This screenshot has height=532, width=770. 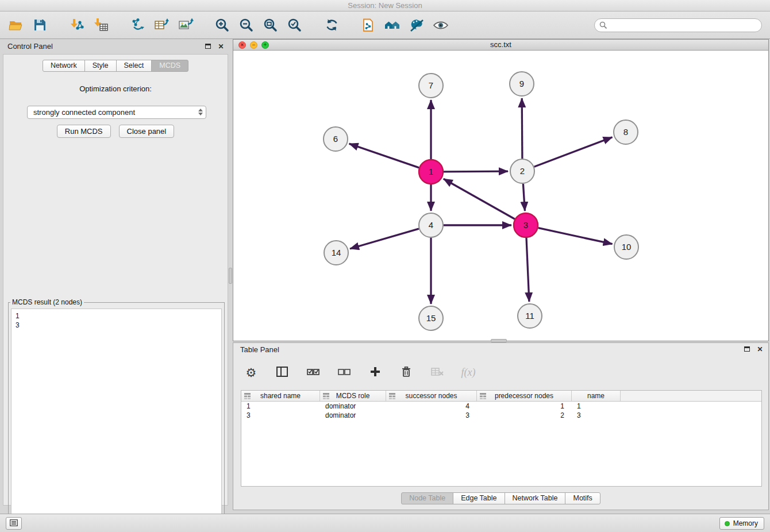 I want to click on tab-edge-table: Edge Table, so click(x=479, y=499).